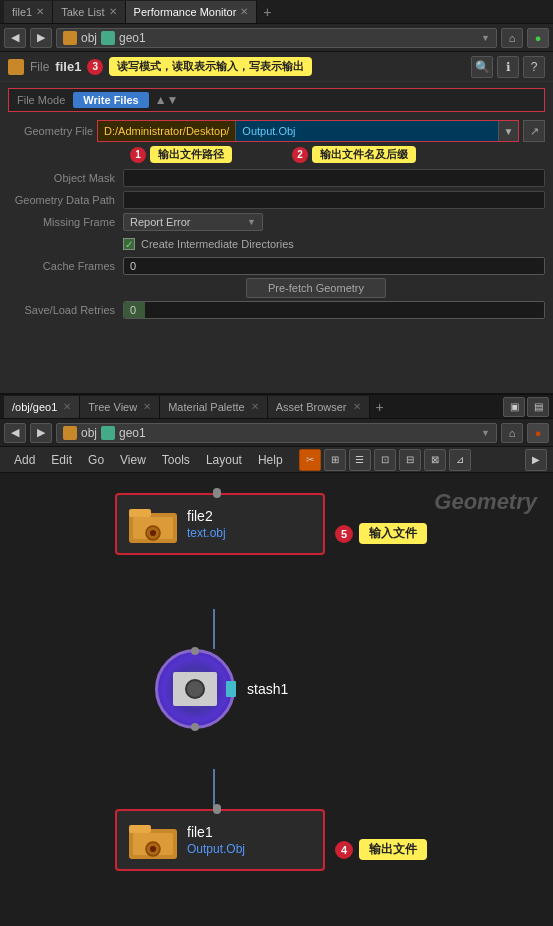 The width and height of the screenshot is (553, 926). Describe the element at coordinates (222, 689) in the screenshot. I see `stash1-node: stash1` at that location.